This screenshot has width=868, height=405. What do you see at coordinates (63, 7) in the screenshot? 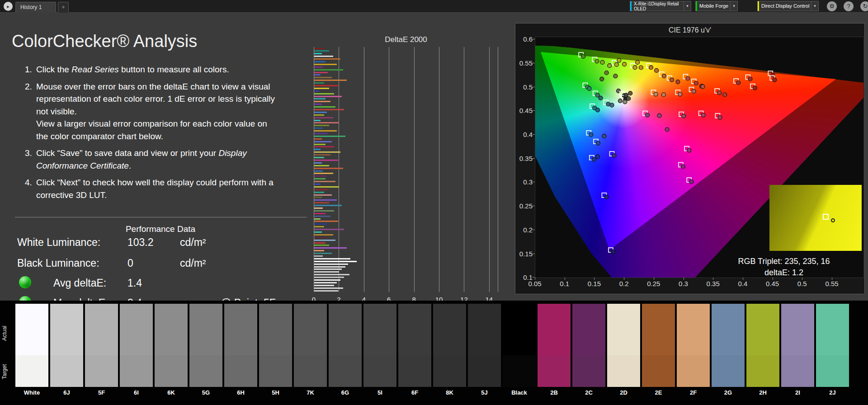
I see `add-tab-button: +` at bounding box center [63, 7].